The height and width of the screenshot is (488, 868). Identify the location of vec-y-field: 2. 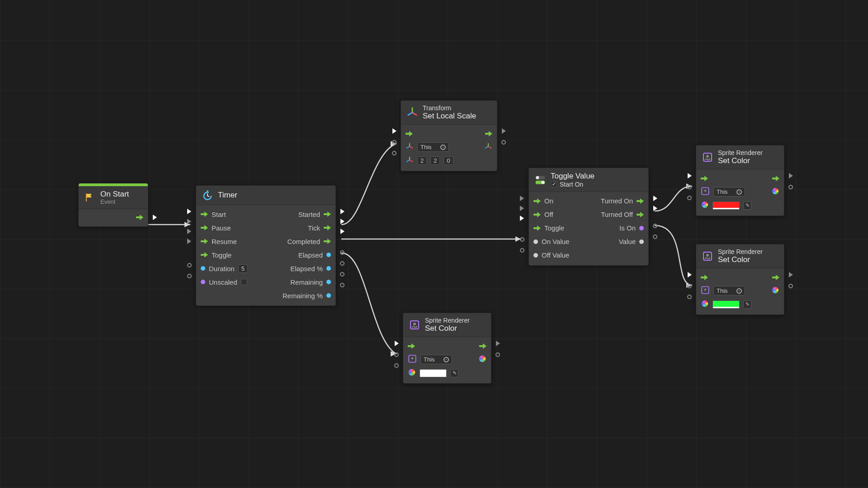
(435, 161).